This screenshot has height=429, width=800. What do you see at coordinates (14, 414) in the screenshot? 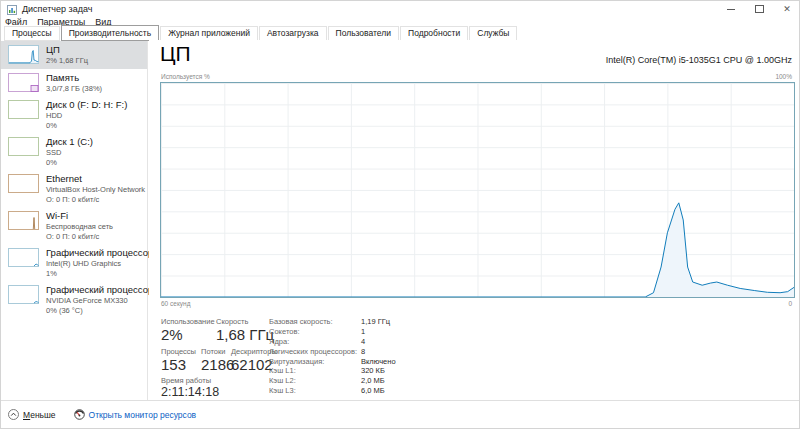
I see `chevron-up-circle-icon` at bounding box center [14, 414].